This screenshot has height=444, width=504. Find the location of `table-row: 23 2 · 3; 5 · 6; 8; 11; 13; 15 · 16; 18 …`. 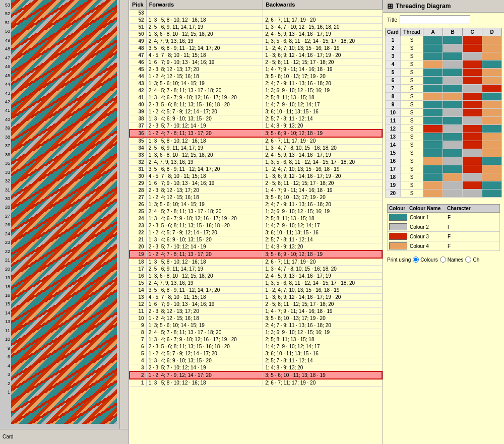

table-row: 23 2 · 3; 5 · 6; 8; 11; 13; 15 · 16; 18 … is located at coordinates (256, 226).